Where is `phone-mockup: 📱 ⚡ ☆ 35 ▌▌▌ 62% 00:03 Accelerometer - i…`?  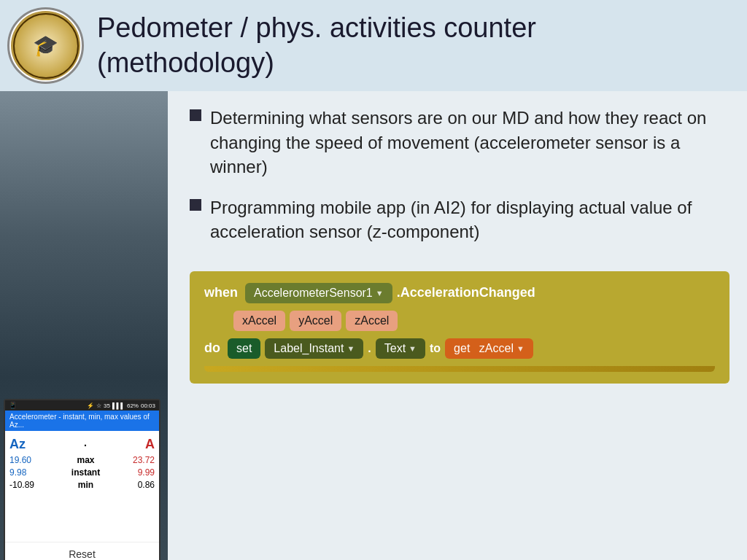 phone-mockup: 📱 ⚡ ☆ 35 ▌▌▌ 62% 00:03 Accelerometer - i… is located at coordinates (82, 480).